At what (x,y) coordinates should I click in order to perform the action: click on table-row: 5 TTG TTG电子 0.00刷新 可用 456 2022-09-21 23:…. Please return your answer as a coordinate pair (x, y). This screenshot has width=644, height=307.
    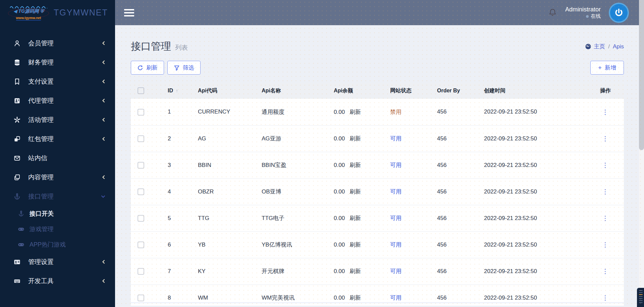
    Looking at the image, I should click on (377, 218).